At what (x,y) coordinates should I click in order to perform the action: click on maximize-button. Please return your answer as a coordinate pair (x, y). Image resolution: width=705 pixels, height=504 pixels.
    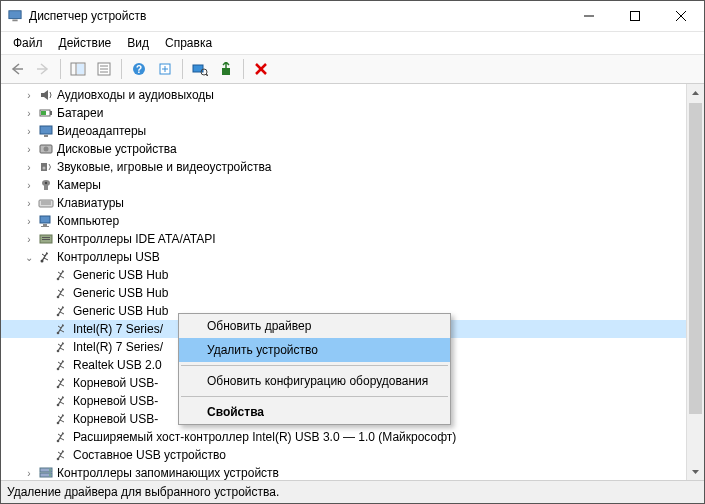
    Looking at the image, I should click on (635, 16).